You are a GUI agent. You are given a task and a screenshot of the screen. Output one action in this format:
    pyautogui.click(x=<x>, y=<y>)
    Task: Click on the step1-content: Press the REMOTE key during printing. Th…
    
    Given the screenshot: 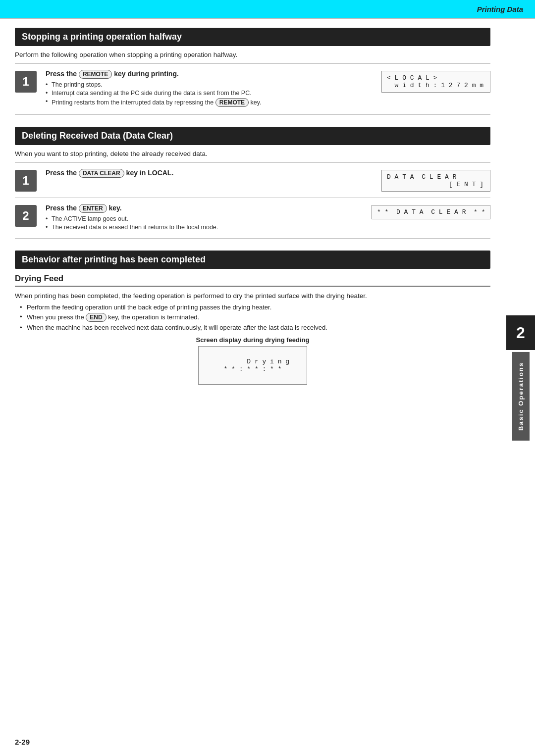 What is the action you would take?
    pyautogui.click(x=209, y=89)
    